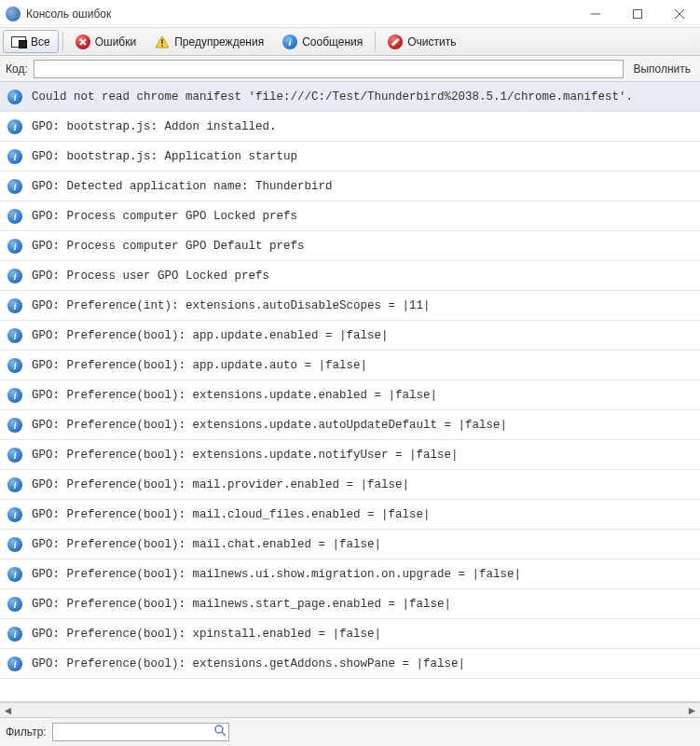 This screenshot has width=700, height=746. Describe the element at coordinates (41, 42) in the screenshot. I see `toolbar-all-label: Все` at that location.